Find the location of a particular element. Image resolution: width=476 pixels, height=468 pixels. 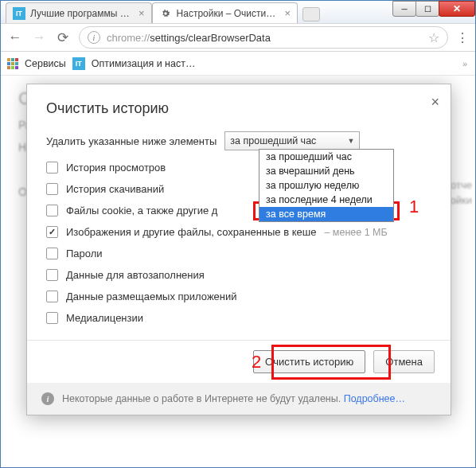

new-tab-button is located at coordinates (311, 14).